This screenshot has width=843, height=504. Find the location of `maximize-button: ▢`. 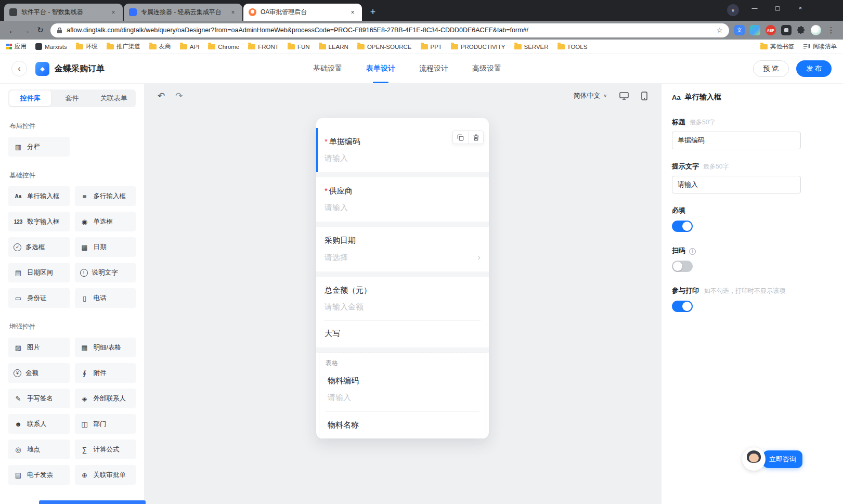

maximize-button: ▢ is located at coordinates (777, 8).